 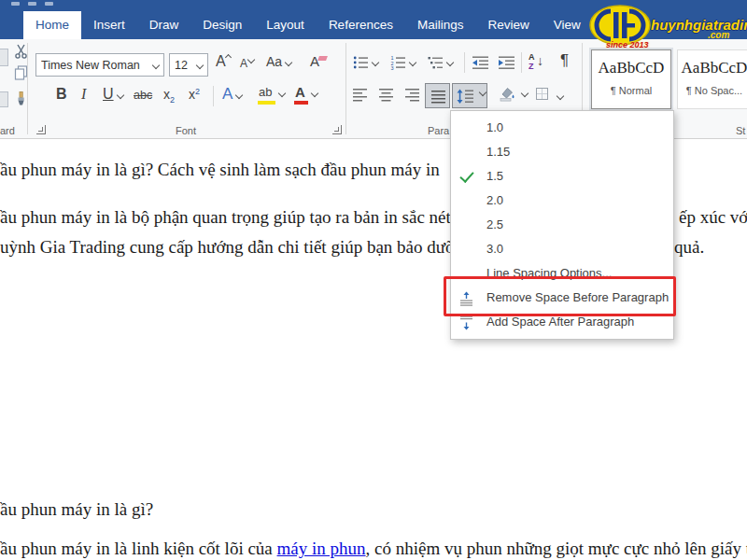 What do you see at coordinates (562, 201) in the screenshot?
I see `menu-item-2.0: 2.0` at bounding box center [562, 201].